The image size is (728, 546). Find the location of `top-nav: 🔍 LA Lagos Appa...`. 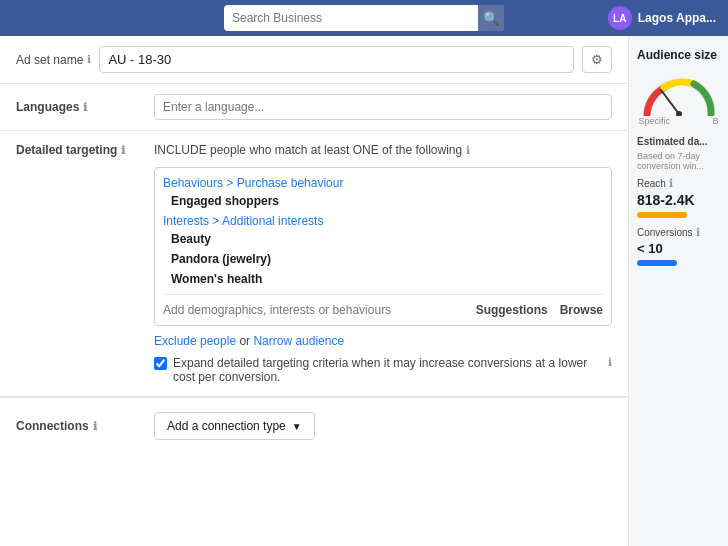

top-nav: 🔍 LA Lagos Appa... is located at coordinates (364, 18).